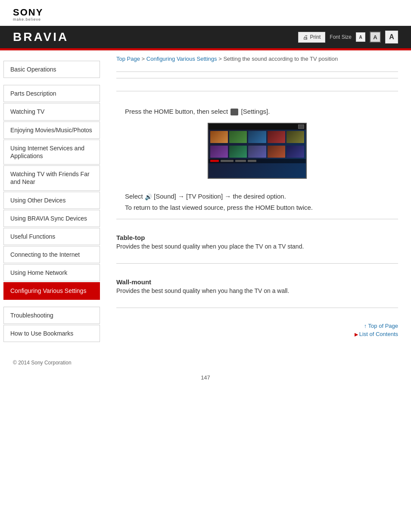 This screenshot has width=411, height=532. I want to click on breadcrumb-top-page: Top Page, so click(128, 59).